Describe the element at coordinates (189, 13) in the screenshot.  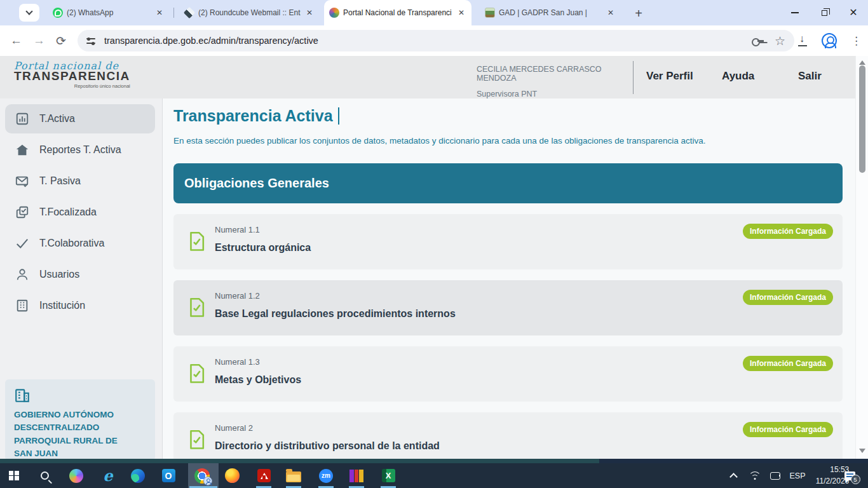
I see `roundcube-favicon` at that location.